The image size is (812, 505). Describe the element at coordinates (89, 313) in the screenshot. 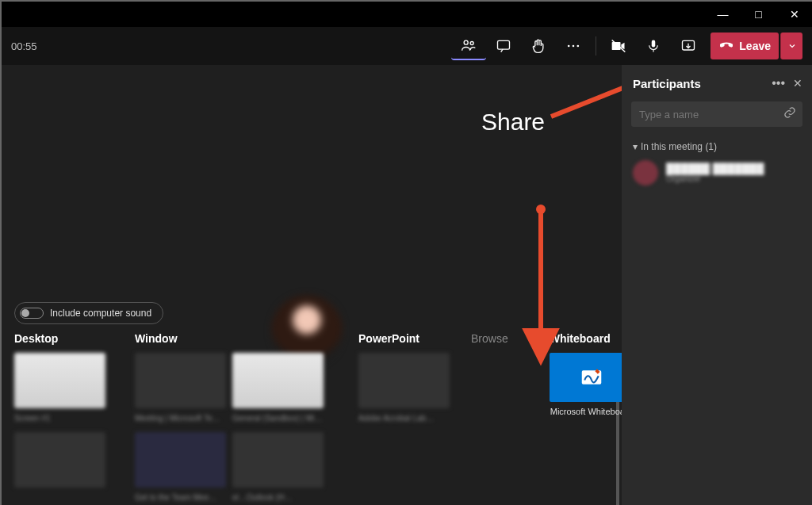

I see `include-computer-sound-toggle: Include computer sound` at that location.